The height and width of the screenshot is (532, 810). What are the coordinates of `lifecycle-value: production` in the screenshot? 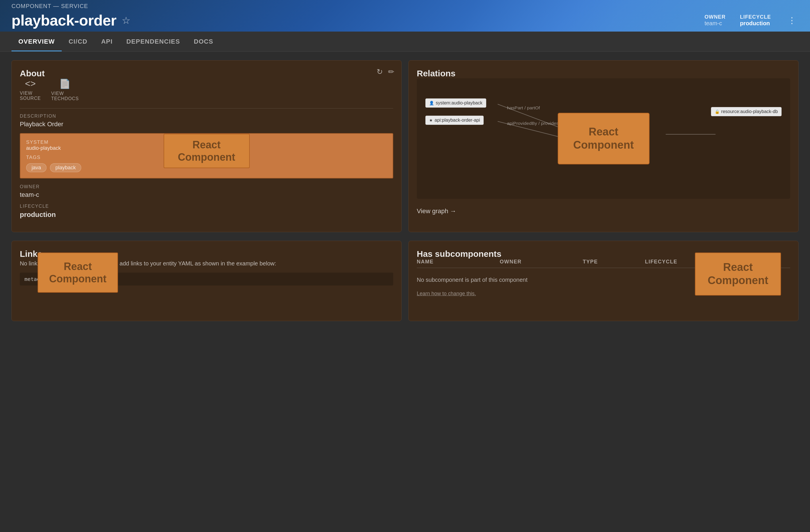 It's located at (755, 23).